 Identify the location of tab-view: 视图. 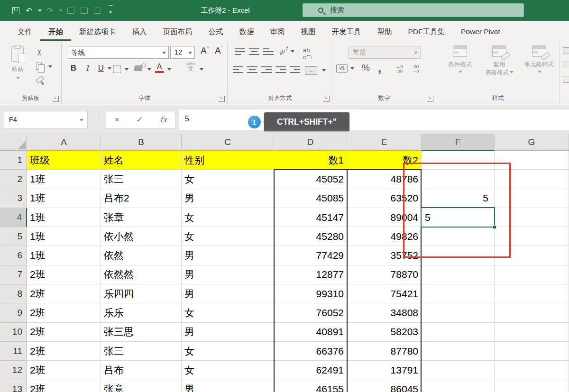
(308, 31).